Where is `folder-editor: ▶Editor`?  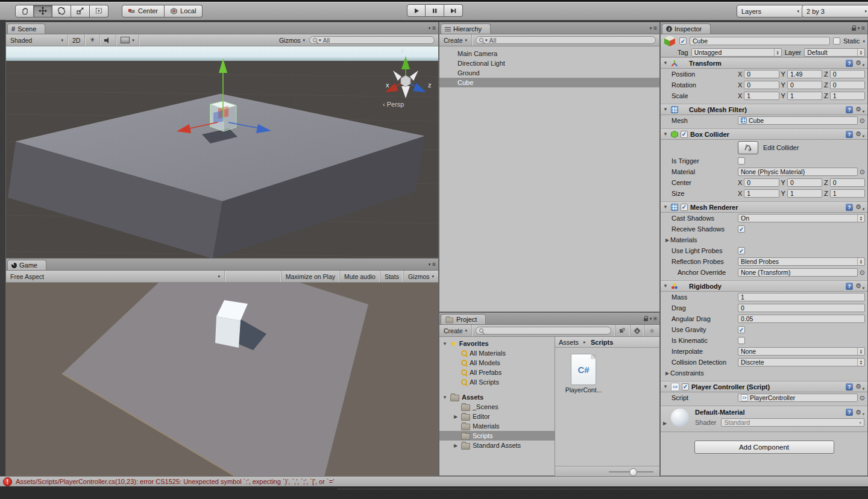 folder-editor: ▶Editor is located at coordinates (497, 416).